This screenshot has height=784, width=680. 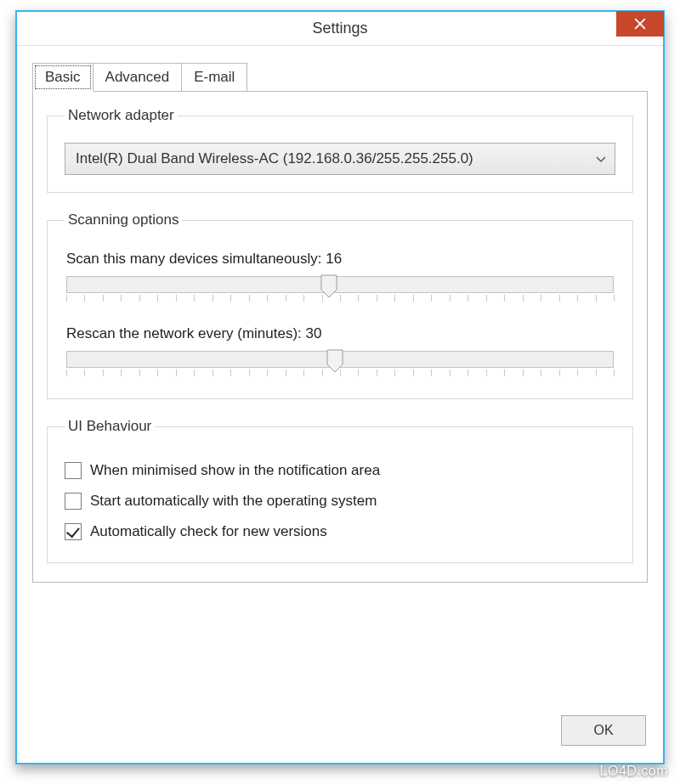 I want to click on tabstrip: Basic Advanced E-mail, so click(x=340, y=76).